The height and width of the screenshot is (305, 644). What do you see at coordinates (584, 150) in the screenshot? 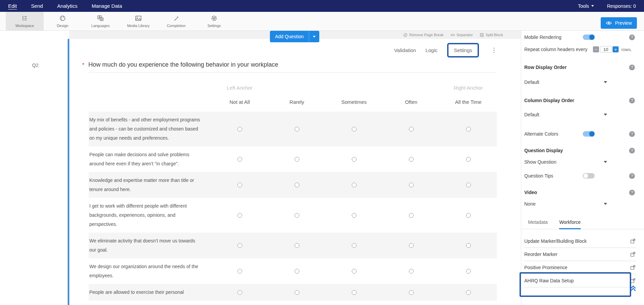
I see `question-display-header: Question Display ?` at bounding box center [584, 150].